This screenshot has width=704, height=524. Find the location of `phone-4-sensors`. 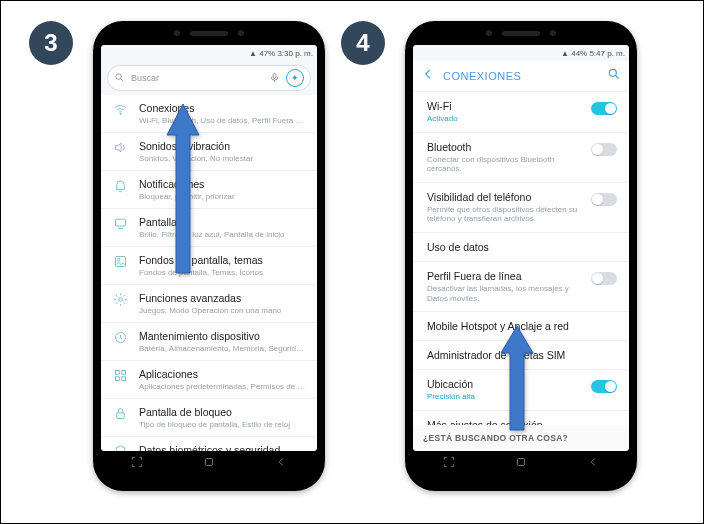

phone-4-sensors is located at coordinates (521, 33).